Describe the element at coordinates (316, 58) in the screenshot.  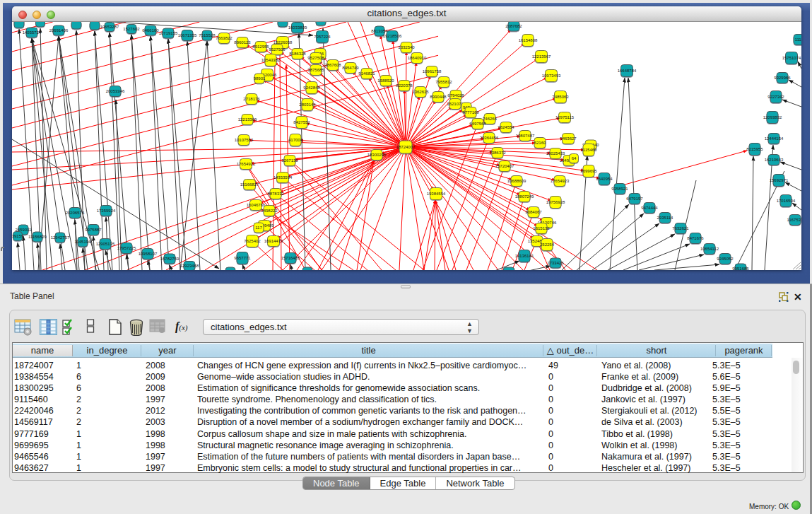
I see `svg-text: 9527508` at that location.